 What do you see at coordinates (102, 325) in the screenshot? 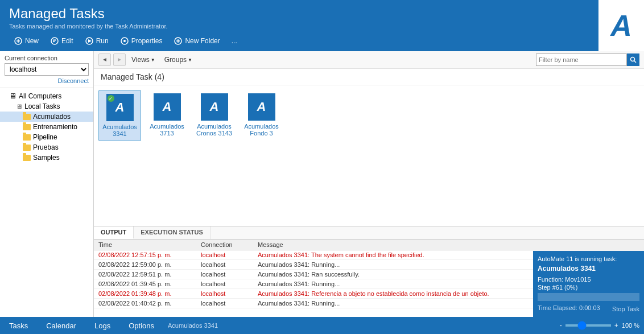
I see `tab-logs: Logs` at bounding box center [102, 325].